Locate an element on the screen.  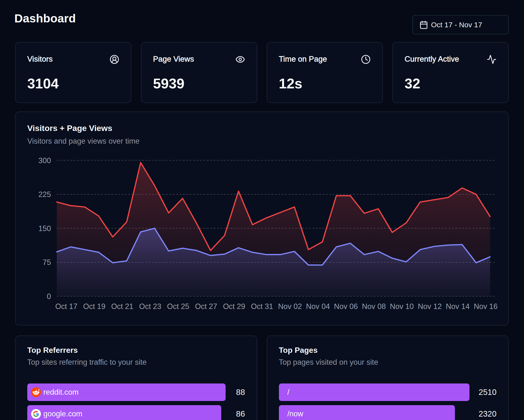
svg-text: Oct 29 is located at coordinates (234, 306).